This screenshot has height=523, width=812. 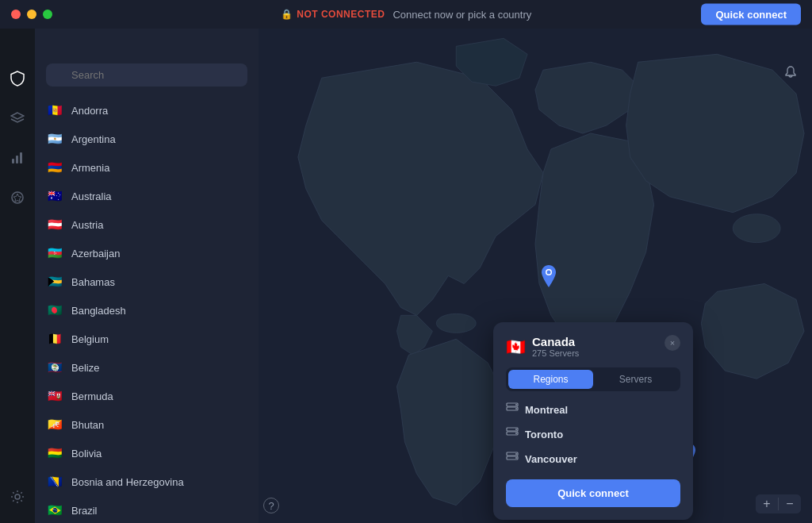 What do you see at coordinates (147, 510) in the screenshot?
I see `country-item-brazil: 🇧🇷 Brazil` at bounding box center [147, 510].